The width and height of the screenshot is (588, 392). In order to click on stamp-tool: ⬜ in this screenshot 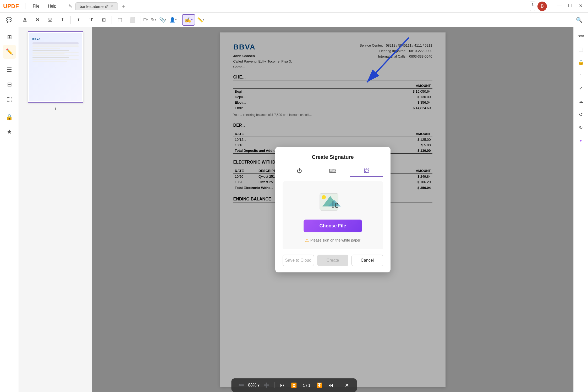, I will do `click(132, 20)`.